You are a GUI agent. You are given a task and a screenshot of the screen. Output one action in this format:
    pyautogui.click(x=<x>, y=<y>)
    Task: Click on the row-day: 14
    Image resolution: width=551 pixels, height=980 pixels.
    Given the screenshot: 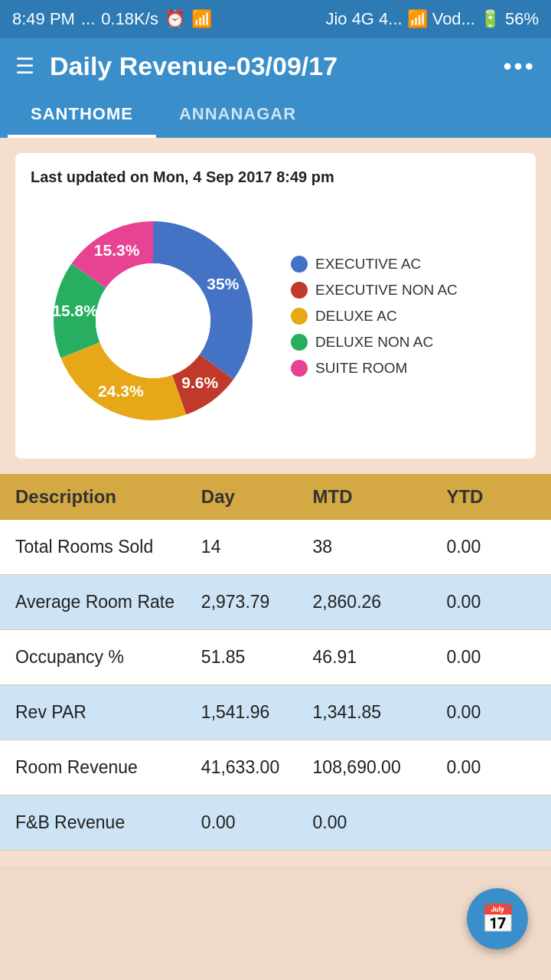 What is the action you would take?
    pyautogui.click(x=257, y=547)
    